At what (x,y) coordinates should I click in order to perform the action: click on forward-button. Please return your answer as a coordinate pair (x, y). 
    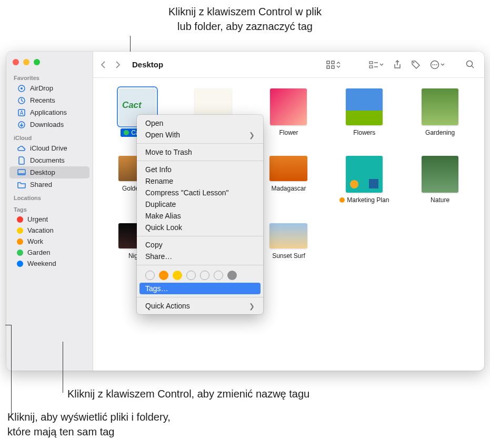
    Looking at the image, I should click on (118, 65).